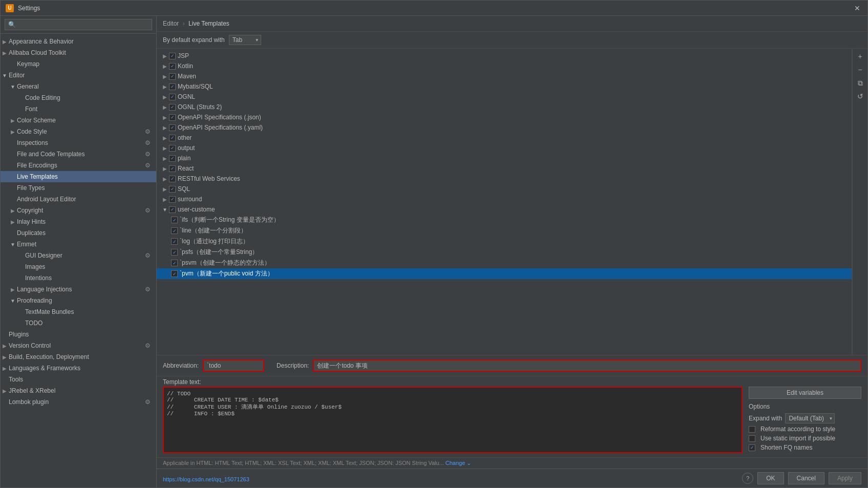 This screenshot has height=488, width=868. I want to click on checkbox-maven, so click(172, 77).